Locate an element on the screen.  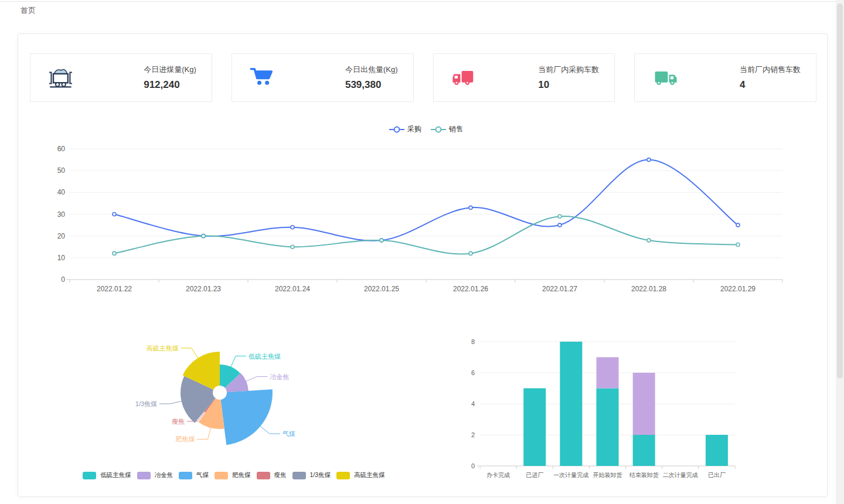
purchase-truck-icon is located at coordinates (464, 78).